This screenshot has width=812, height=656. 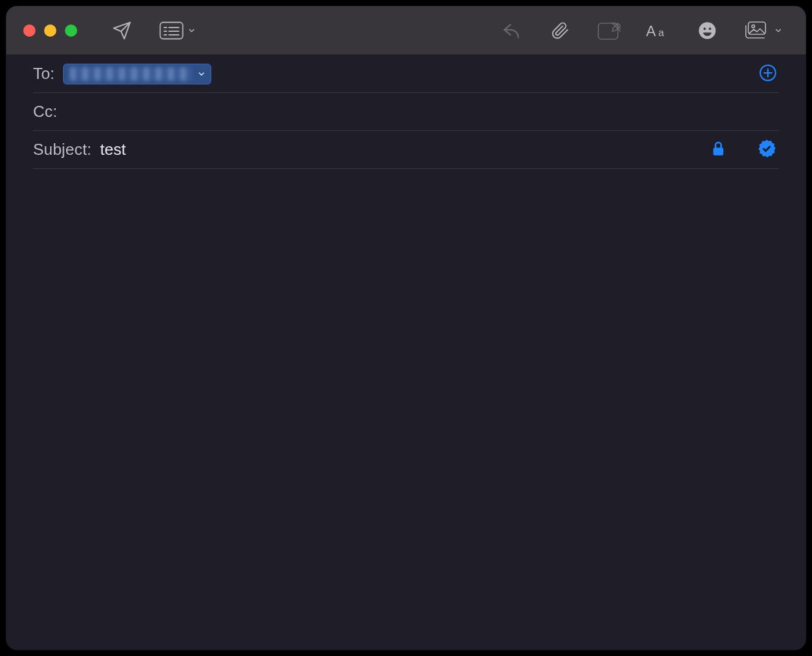 What do you see at coordinates (406, 74) in the screenshot?
I see `to-row: To:` at bounding box center [406, 74].